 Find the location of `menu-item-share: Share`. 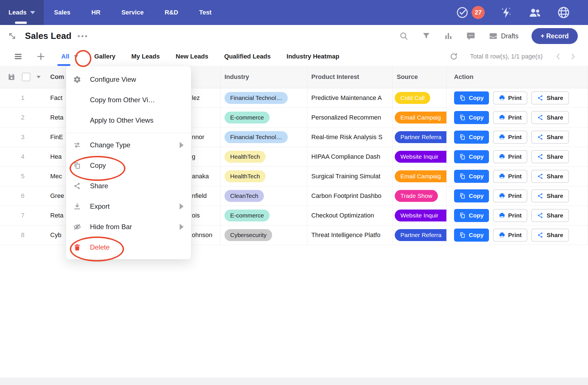

menu-item-share: Share is located at coordinates (129, 186).